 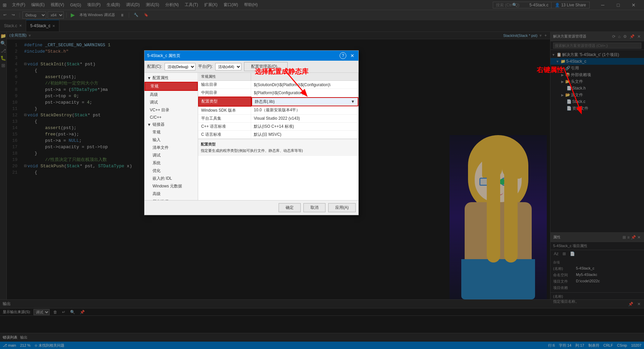 I want to click on dialog-linker-input: 输入, so click(x=171, y=140).